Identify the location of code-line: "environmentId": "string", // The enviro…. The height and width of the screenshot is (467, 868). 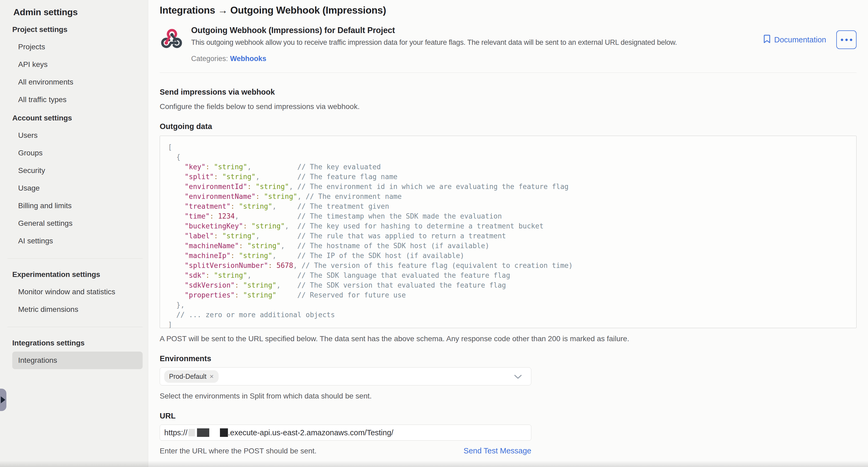
(508, 187).